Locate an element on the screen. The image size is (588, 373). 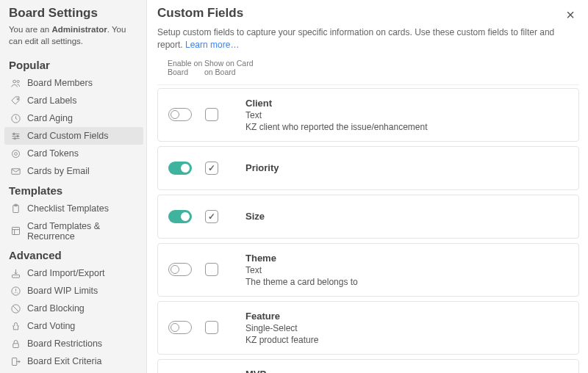
page-description: Setup custom fields to capture your spec… is located at coordinates (368, 39).